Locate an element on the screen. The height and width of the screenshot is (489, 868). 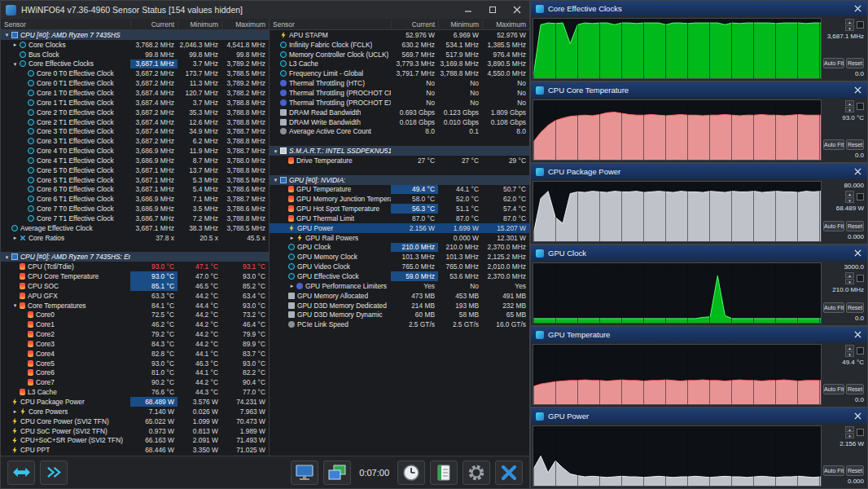
sensor-row: DRAM Read Bandwidth0.693 Gbps0.123 Gbps1… is located at coordinates (399, 112).